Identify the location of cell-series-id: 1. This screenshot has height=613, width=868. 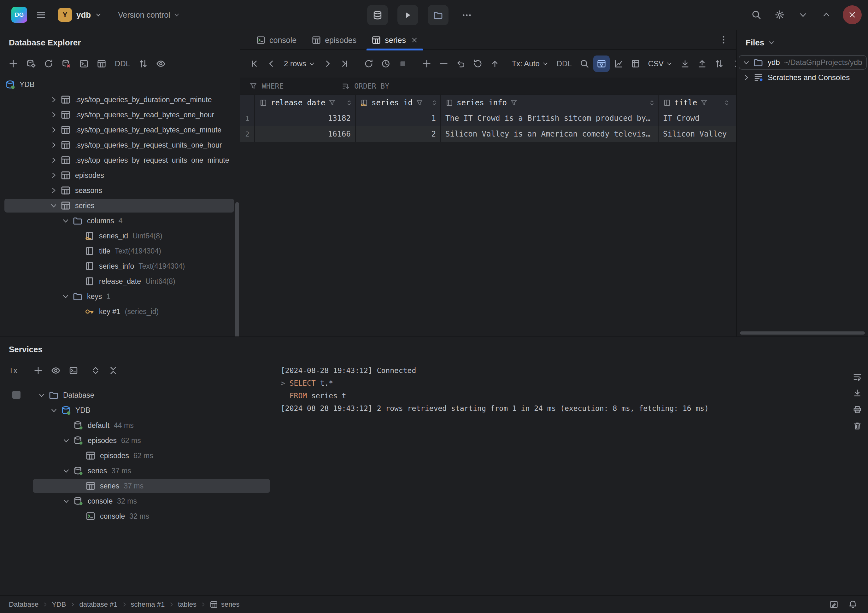
(398, 118).